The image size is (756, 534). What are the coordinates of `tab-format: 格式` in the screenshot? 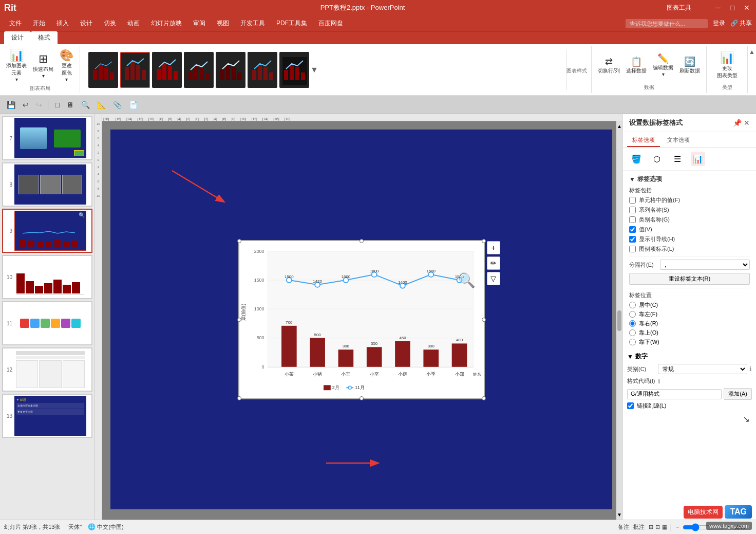 It's located at (44, 38).